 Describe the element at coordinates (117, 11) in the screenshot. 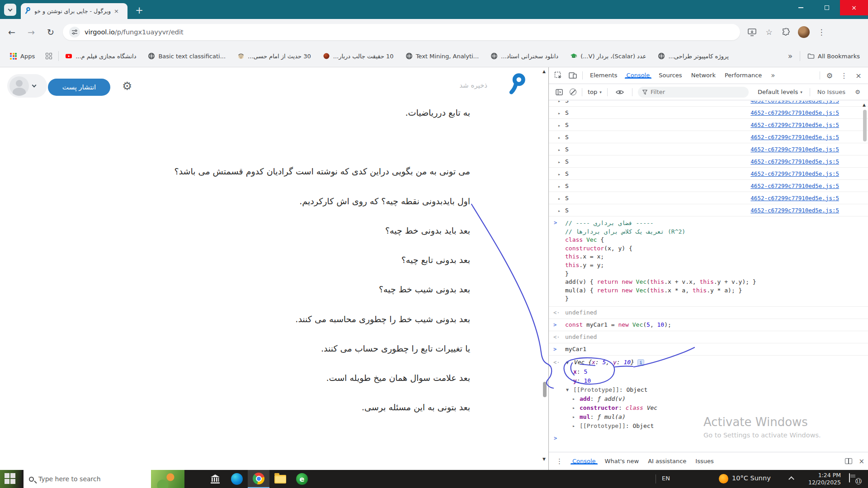

I see `tab-close-icon: ×` at that location.